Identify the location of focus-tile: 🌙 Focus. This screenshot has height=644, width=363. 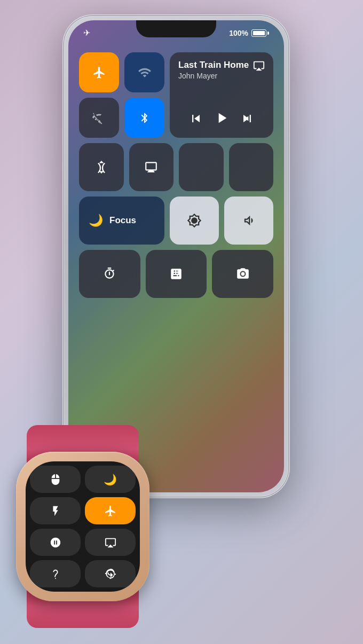
(122, 221).